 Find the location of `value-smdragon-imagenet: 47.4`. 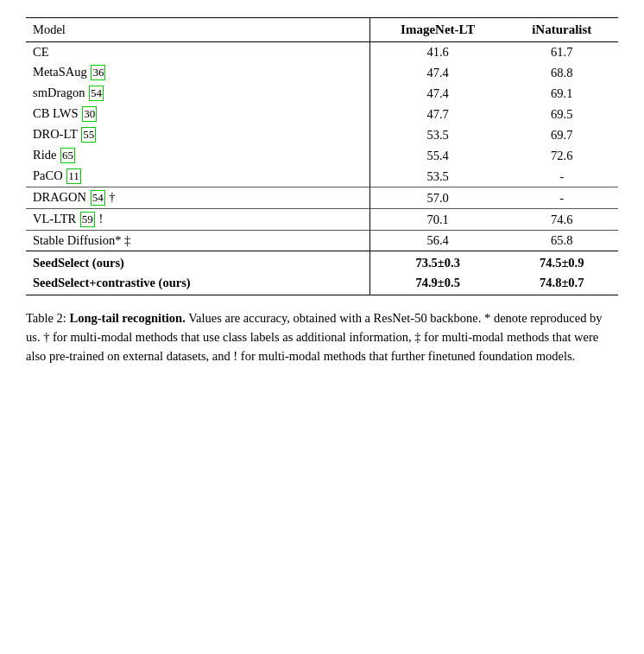

value-smdragon-imagenet: 47.4 is located at coordinates (437, 93).